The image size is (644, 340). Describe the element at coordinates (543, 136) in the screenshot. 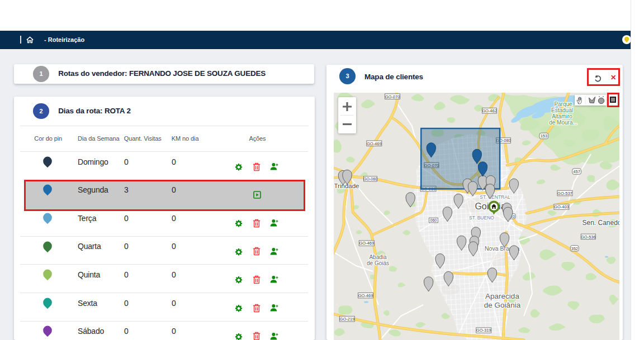

I see `svg-text: 153` at that location.